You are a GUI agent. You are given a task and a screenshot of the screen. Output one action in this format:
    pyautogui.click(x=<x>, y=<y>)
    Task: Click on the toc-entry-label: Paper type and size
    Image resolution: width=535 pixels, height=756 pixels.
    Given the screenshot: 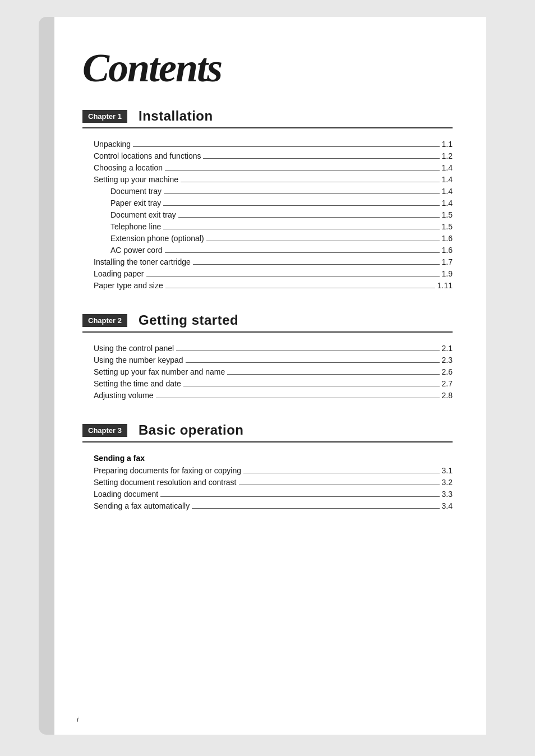 What is the action you would take?
    pyautogui.click(x=128, y=285)
    